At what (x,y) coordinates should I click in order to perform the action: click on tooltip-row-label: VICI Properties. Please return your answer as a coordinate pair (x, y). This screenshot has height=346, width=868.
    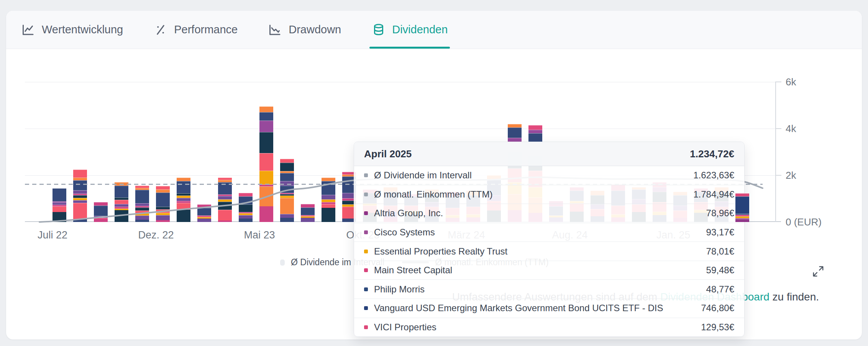
    Looking at the image, I should click on (537, 327).